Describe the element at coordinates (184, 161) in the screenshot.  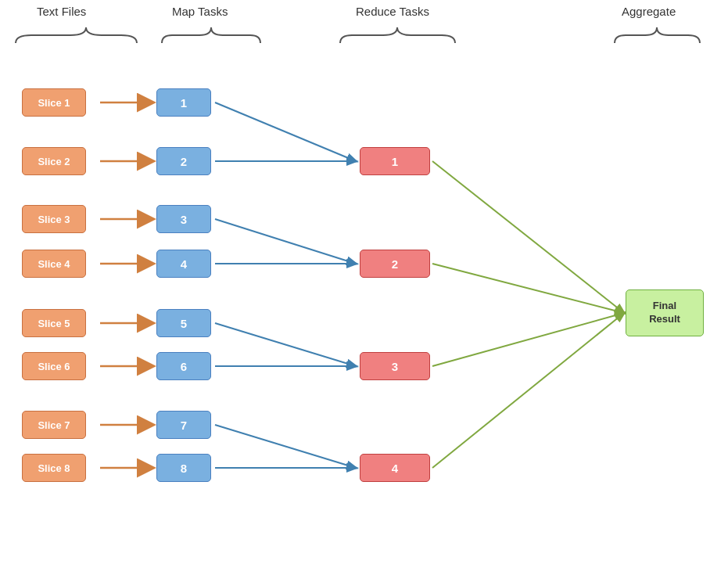
I see `map-box-2: 2` at that location.